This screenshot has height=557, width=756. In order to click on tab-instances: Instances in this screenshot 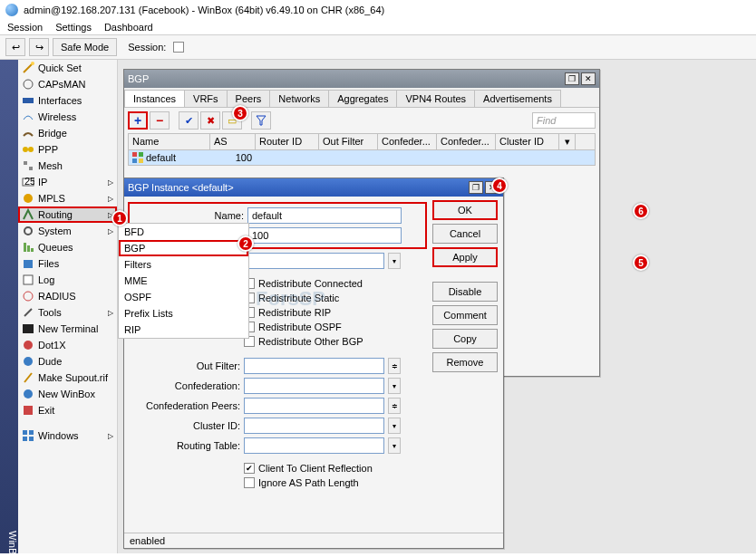, I will do `click(154, 98)`.